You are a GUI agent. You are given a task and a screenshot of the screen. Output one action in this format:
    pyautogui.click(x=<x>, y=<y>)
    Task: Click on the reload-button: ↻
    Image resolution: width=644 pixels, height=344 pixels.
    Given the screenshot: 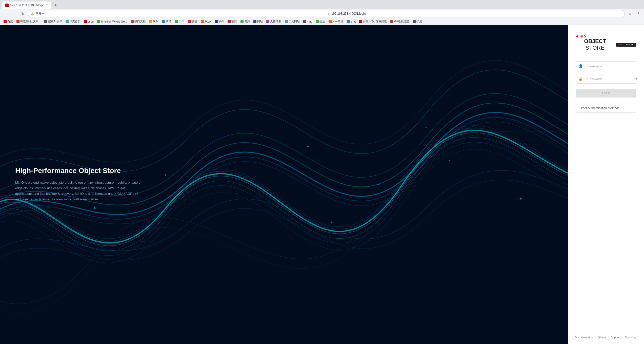 What is the action you would take?
    pyautogui.click(x=23, y=14)
    